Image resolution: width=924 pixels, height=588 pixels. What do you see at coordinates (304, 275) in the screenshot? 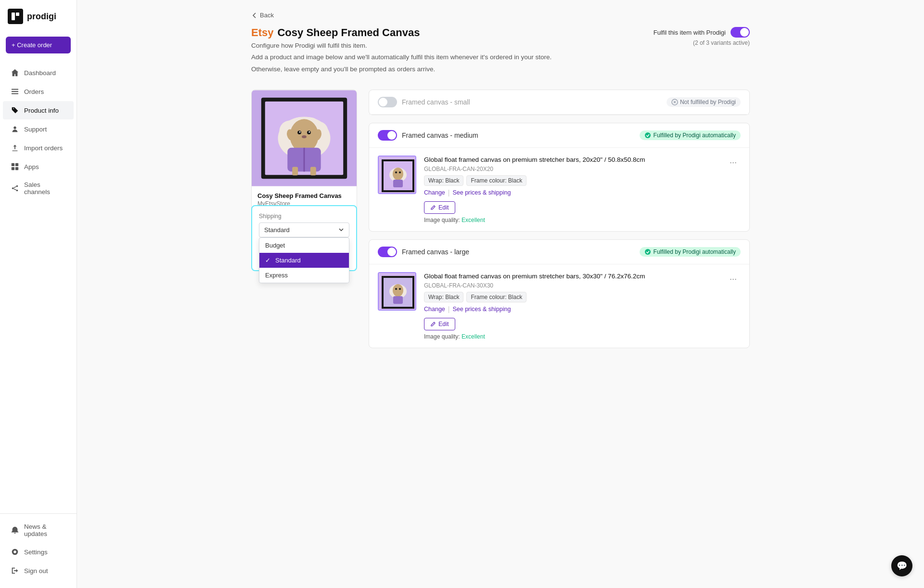
I see `shipping-option-express: Express` at bounding box center [304, 275].